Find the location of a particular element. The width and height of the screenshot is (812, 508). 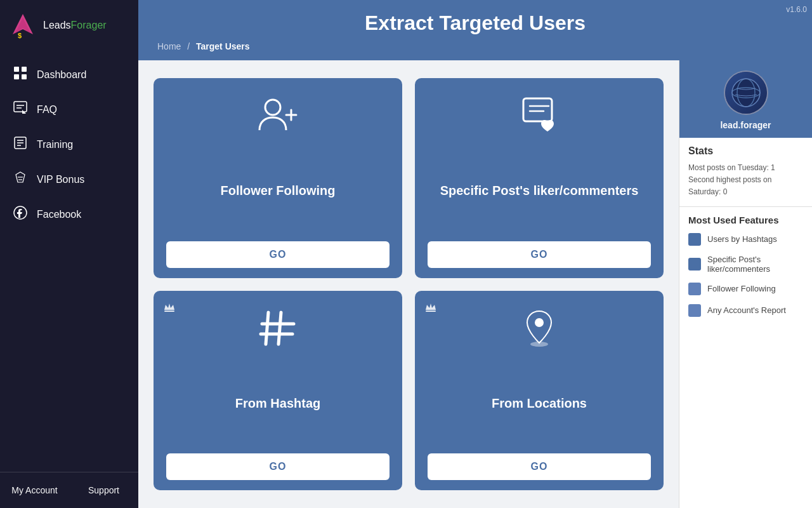

stats-line1: Most posts on Tuesday: 1 Second highest … is located at coordinates (746, 180).